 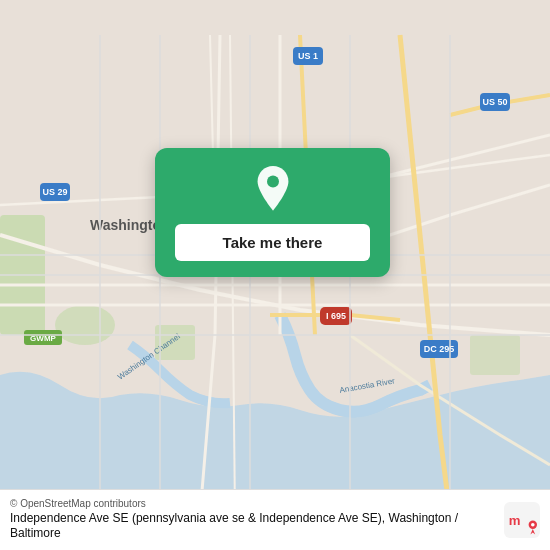 What do you see at coordinates (522, 520) in the screenshot?
I see `moovit-logo: m` at bounding box center [522, 520].